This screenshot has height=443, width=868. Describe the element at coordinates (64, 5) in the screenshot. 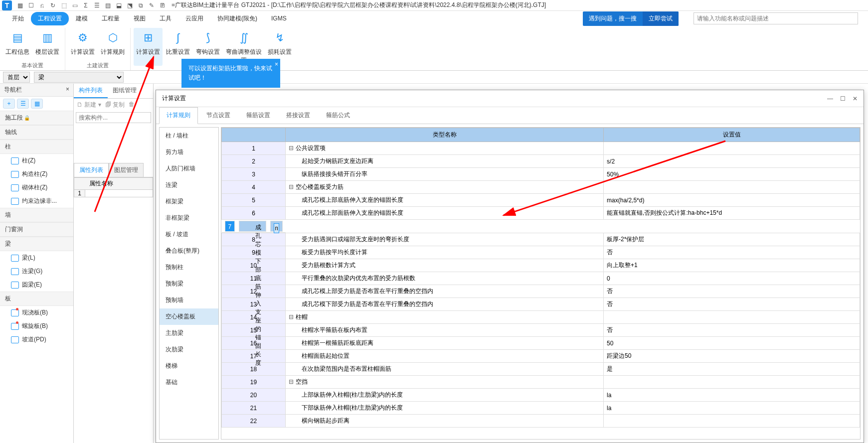

I see `qat-icon: ⬚` at that location.